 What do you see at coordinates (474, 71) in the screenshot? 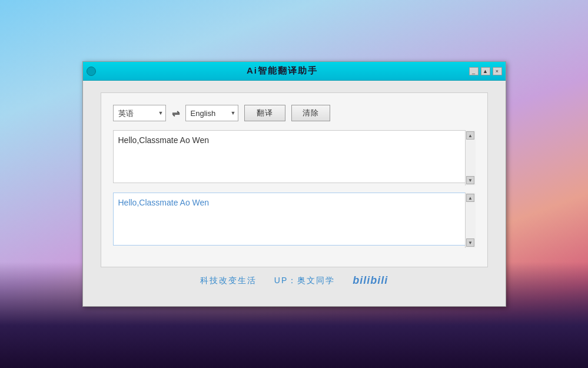
I see `minimize-button: _` at bounding box center [474, 71].